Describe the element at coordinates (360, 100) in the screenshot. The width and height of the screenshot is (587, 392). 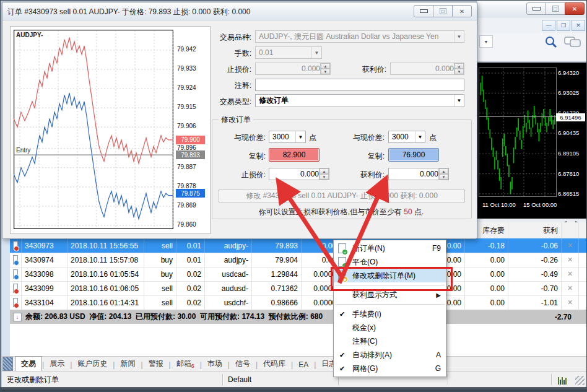
I see `order-type-select: 修改订单▼` at that location.